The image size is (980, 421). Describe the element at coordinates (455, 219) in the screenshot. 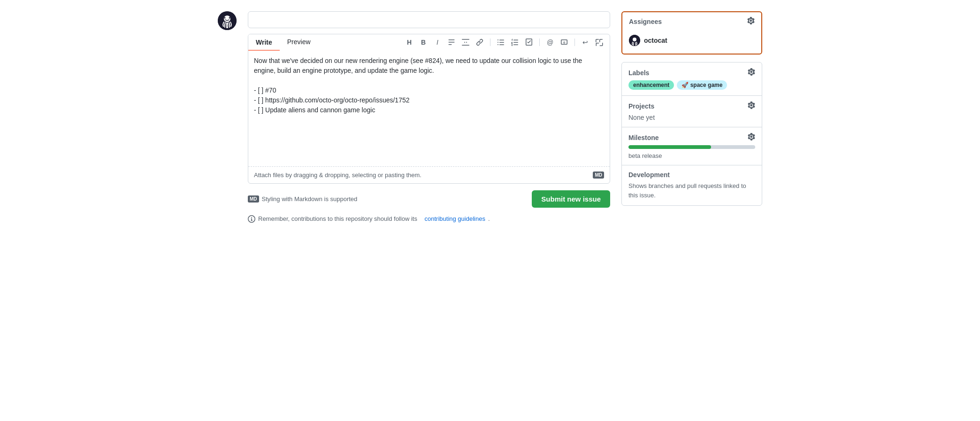

I see `contributing-guidelines-link: contributing guidelines` at that location.